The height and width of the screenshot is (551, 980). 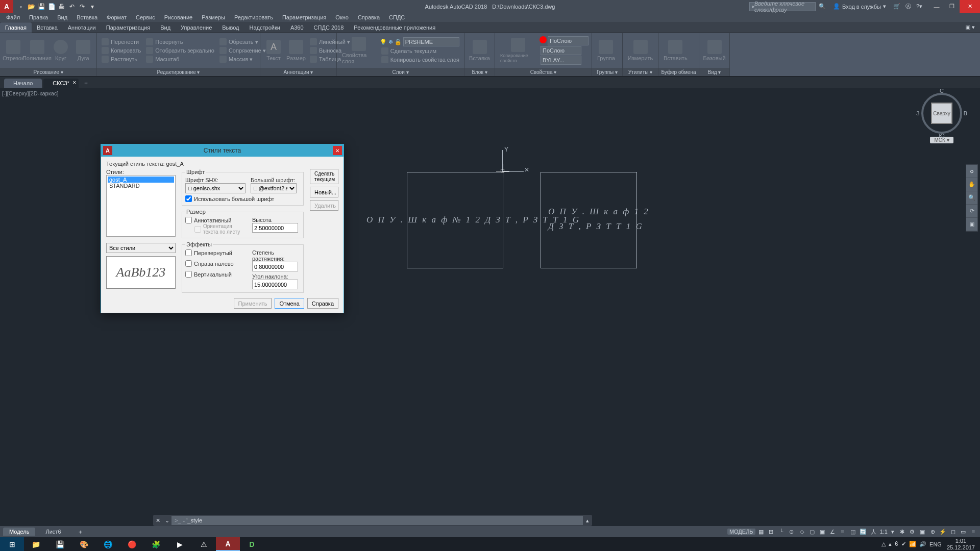 I want to click on task-explorer: 📁, so click(x=36, y=544).